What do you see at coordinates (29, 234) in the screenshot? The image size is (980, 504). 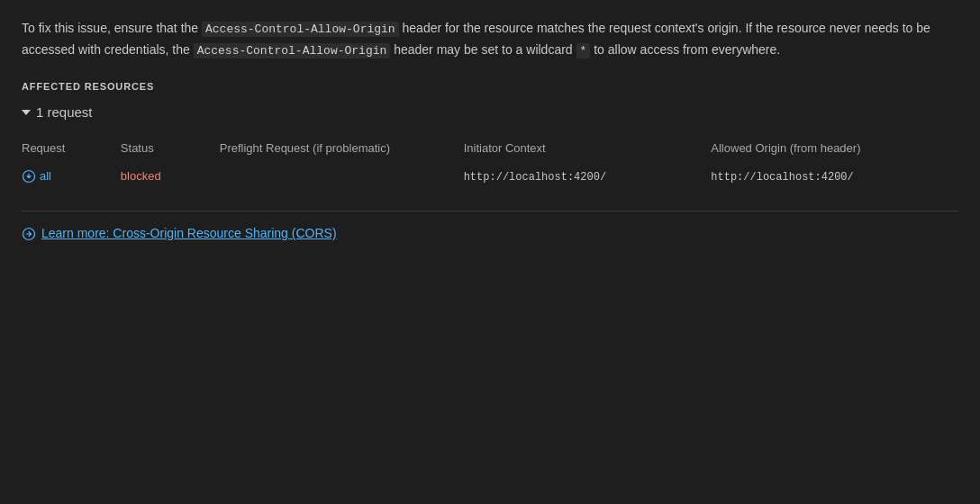 I see `external-link-icon` at bounding box center [29, 234].